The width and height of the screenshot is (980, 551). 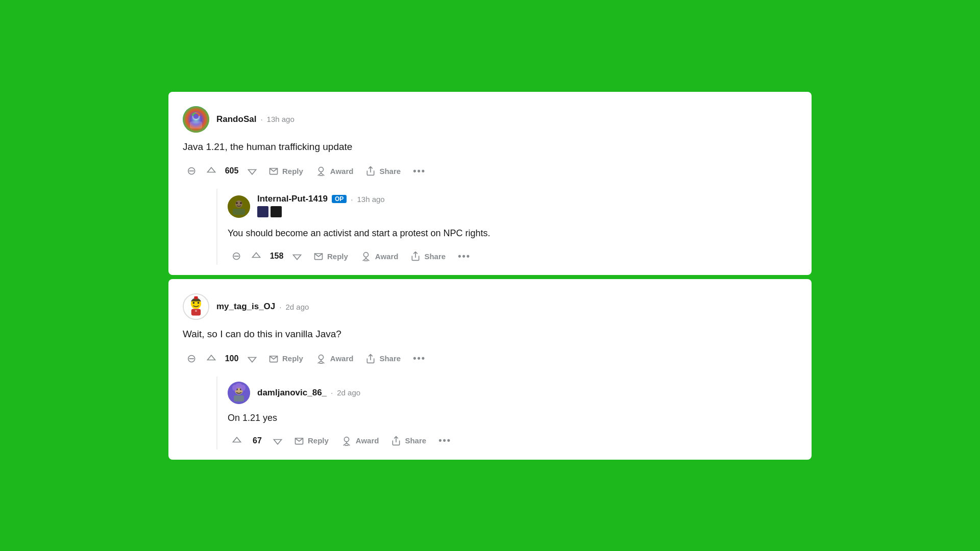 I want to click on reply-meta-1-1: Internal-Put-1419 OP · 13h ago, so click(x=321, y=207).